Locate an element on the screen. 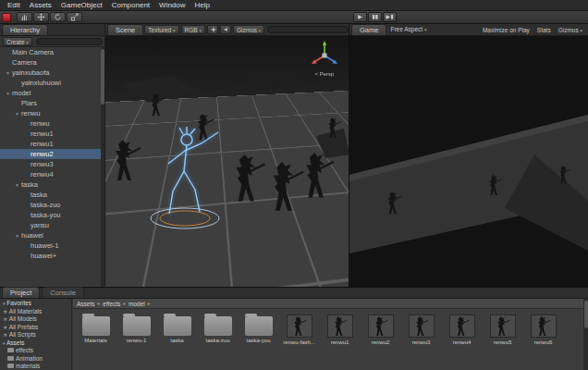 This screenshot has height=370, width=588. hierarchy-item: huawei+ is located at coordinates (50, 255).